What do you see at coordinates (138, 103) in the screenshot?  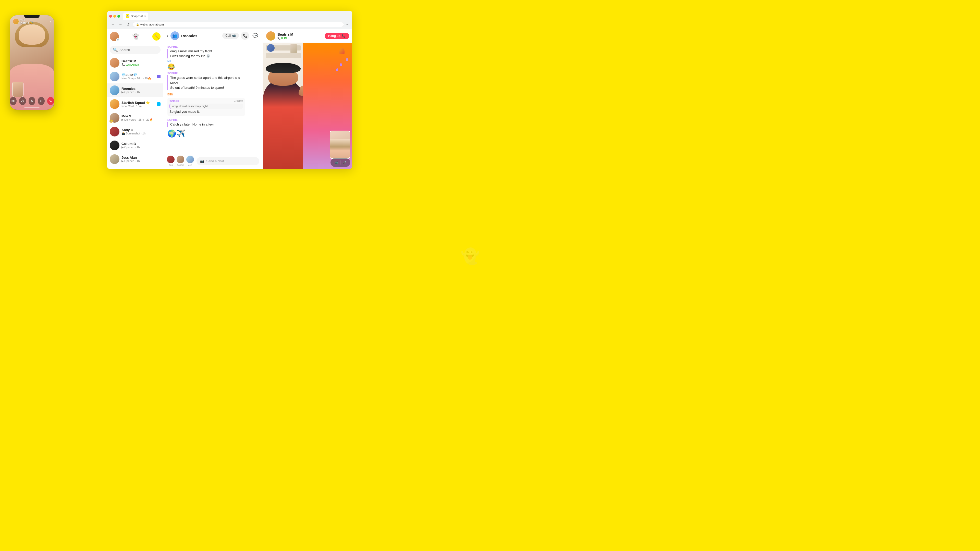 I see `contact-name-starfish: Starfish Squad ⭐` at bounding box center [138, 103].